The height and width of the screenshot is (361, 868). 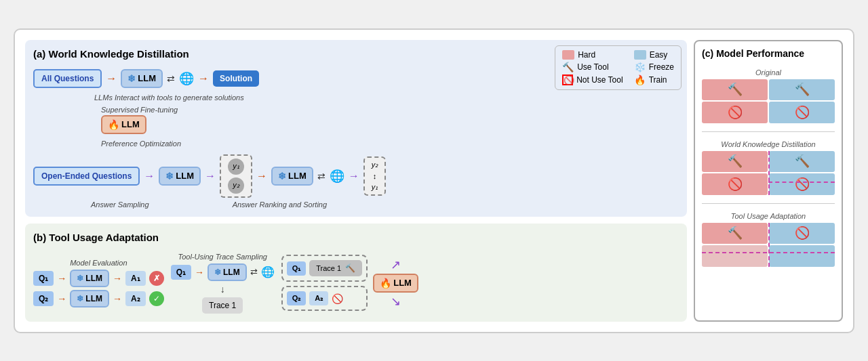 I want to click on section-a-letter: (a), so click(x=39, y=54).